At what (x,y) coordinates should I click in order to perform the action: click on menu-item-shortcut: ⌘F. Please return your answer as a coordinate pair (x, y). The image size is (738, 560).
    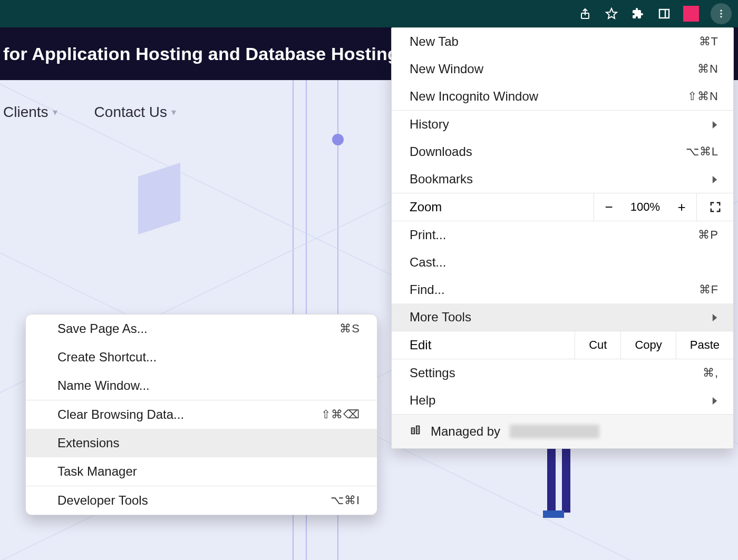
    Looking at the image, I should click on (708, 290).